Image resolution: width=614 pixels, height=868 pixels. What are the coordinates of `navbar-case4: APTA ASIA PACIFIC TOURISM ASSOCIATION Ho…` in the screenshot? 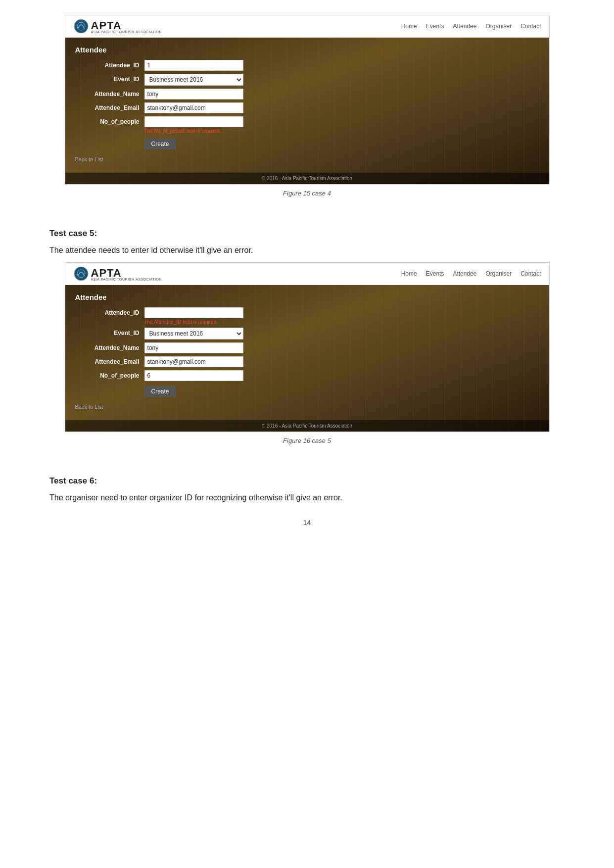 It's located at (307, 27).